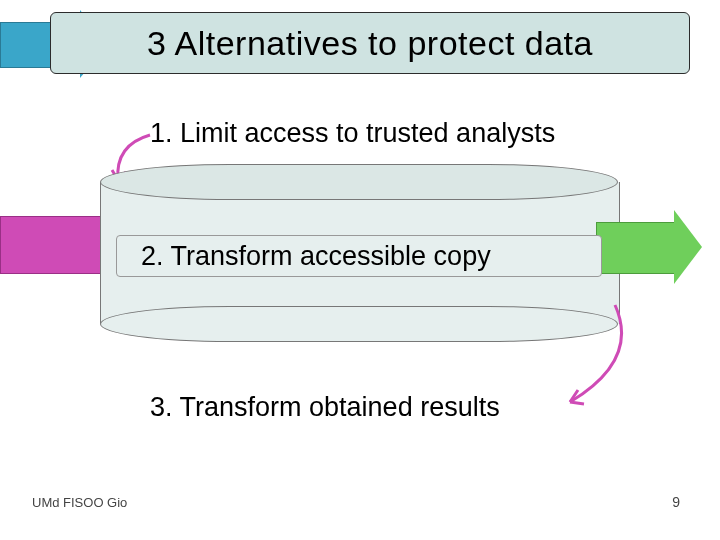 This screenshot has width=720, height=540. I want to click on alternative-2-box: 2. Transform accessible copy, so click(359, 256).